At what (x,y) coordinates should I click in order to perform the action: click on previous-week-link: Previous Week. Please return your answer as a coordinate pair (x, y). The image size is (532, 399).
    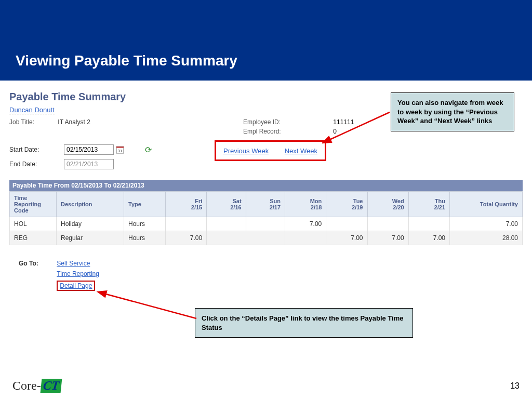
    Looking at the image, I should click on (246, 151).